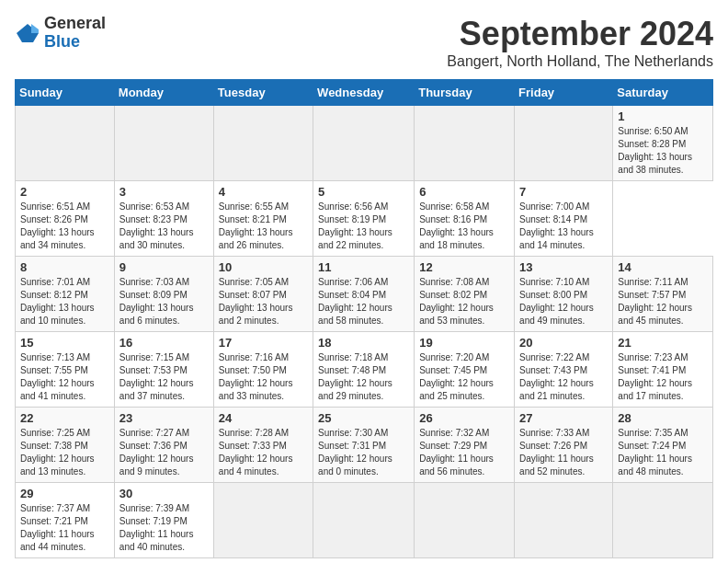 Image resolution: width=728 pixels, height=563 pixels. I want to click on day-number: 12, so click(464, 267).